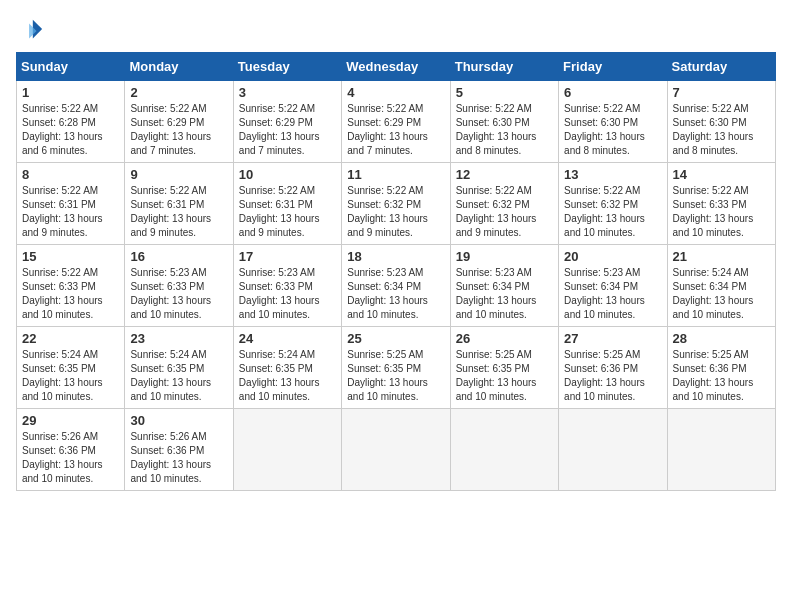 The height and width of the screenshot is (612, 792). What do you see at coordinates (722, 256) in the screenshot?
I see `day-number: 21` at bounding box center [722, 256].